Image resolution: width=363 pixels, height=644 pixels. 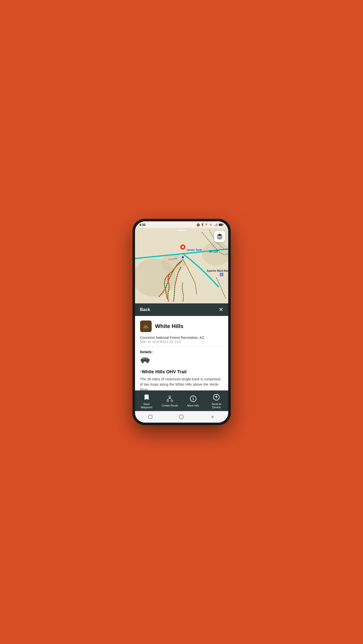 I want to click on wifi-icon, so click(x=211, y=225).